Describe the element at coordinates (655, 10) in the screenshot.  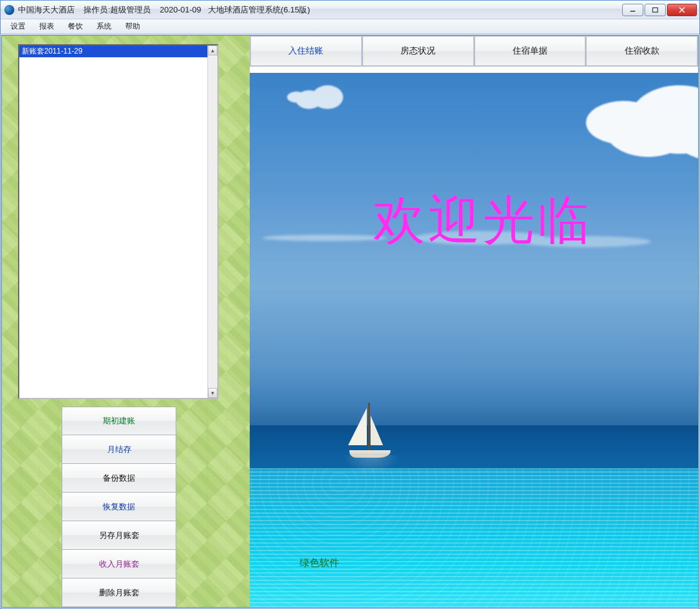
I see `maximize-button` at that location.